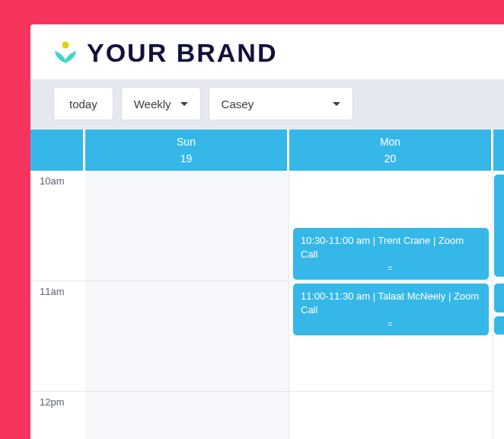 This screenshot has height=439, width=504. Describe the element at coordinates (390, 303) in the screenshot. I see `event-title: 11:00-11:30 am | Talaat McNeely | Zoom C…` at that location.